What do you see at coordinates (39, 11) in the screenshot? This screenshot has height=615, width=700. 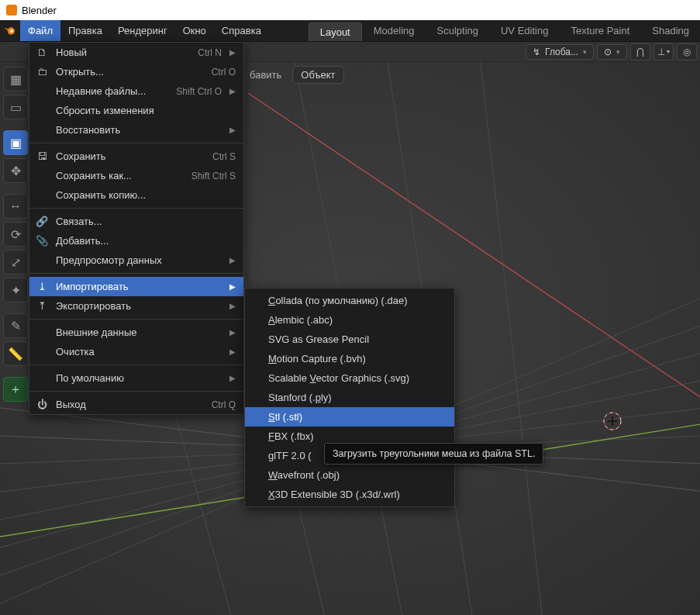 I see `window-title: Blender` at bounding box center [39, 11].